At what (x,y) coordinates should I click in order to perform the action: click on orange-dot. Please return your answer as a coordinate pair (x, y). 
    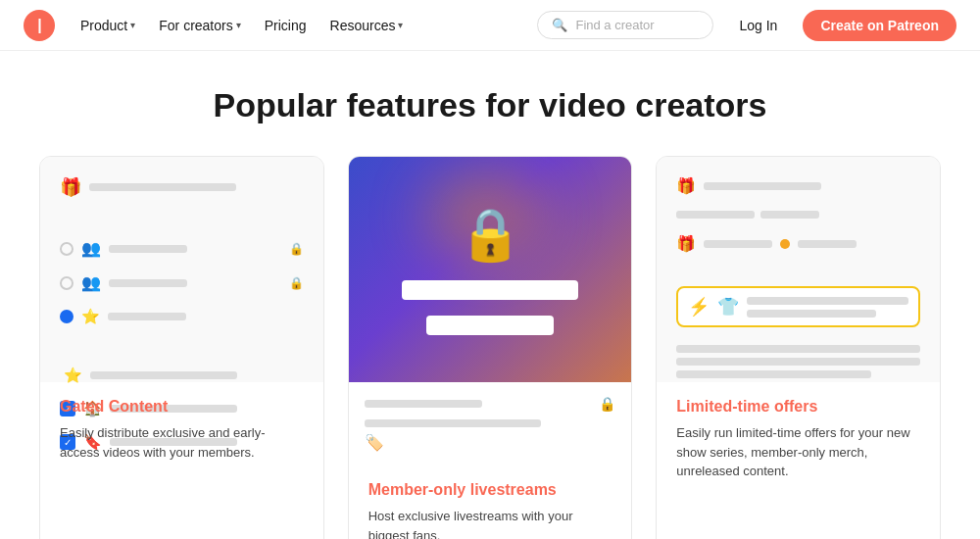
    Looking at the image, I should click on (785, 244).